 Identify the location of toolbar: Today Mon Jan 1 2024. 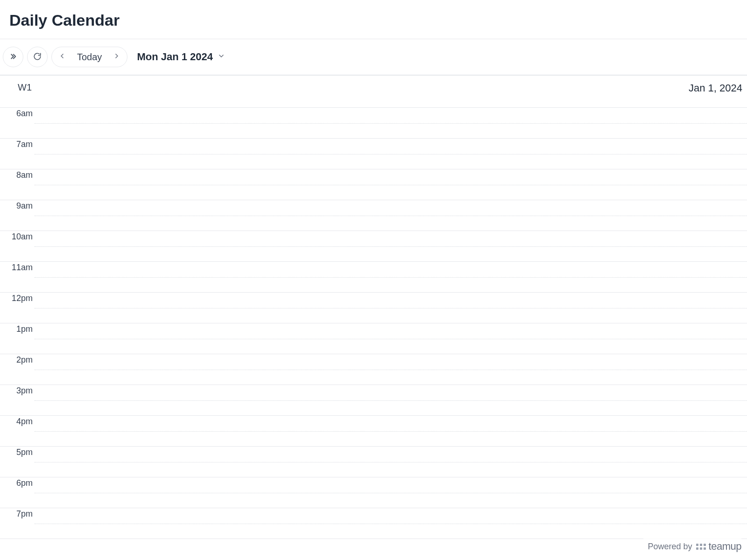
(374, 57).